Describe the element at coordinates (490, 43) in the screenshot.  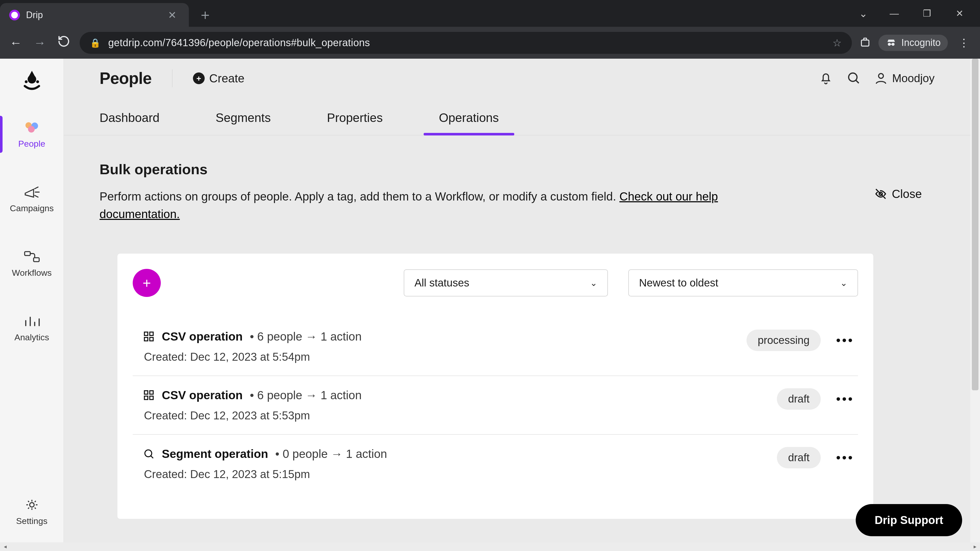
I see `browser-toolbar: ← → 🔒 getdrip.com/7641396/people/operati…` at that location.